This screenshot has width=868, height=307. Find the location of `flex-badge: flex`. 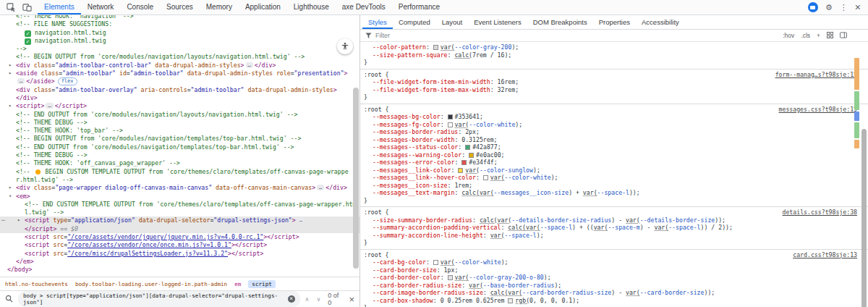

flex-badge: flex is located at coordinates (68, 81).